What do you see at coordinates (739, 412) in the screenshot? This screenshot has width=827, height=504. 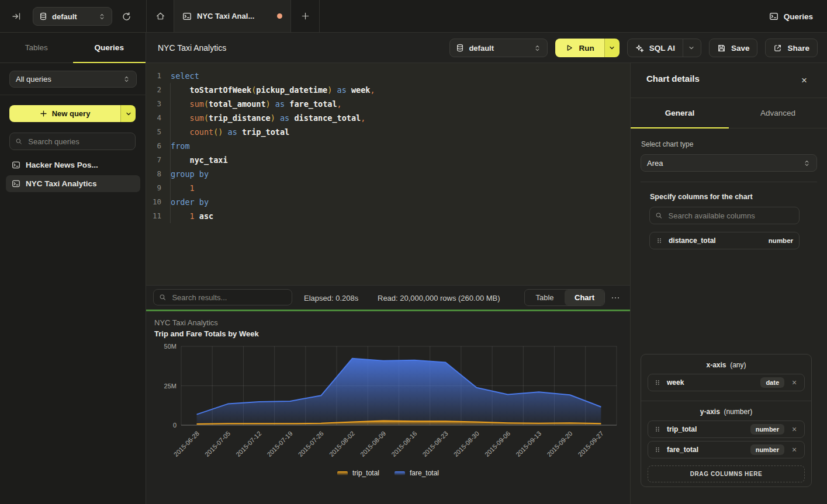 I see `y-axis-hint: (number)` at bounding box center [739, 412].